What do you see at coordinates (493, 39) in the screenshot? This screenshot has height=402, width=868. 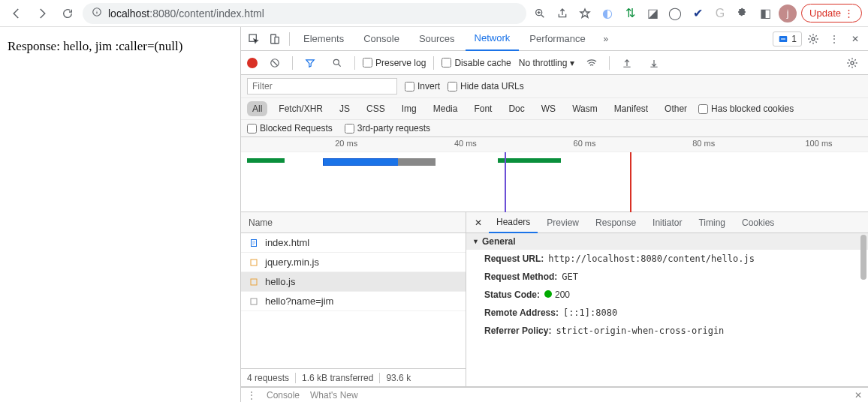 I see `tab-network: Network` at bounding box center [493, 39].